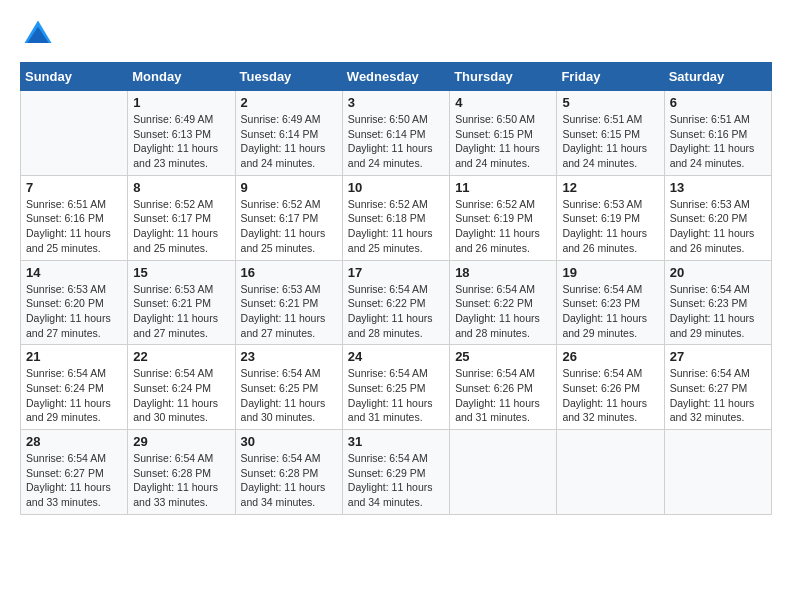  Describe the element at coordinates (610, 356) in the screenshot. I see `day-number: 26` at that location.